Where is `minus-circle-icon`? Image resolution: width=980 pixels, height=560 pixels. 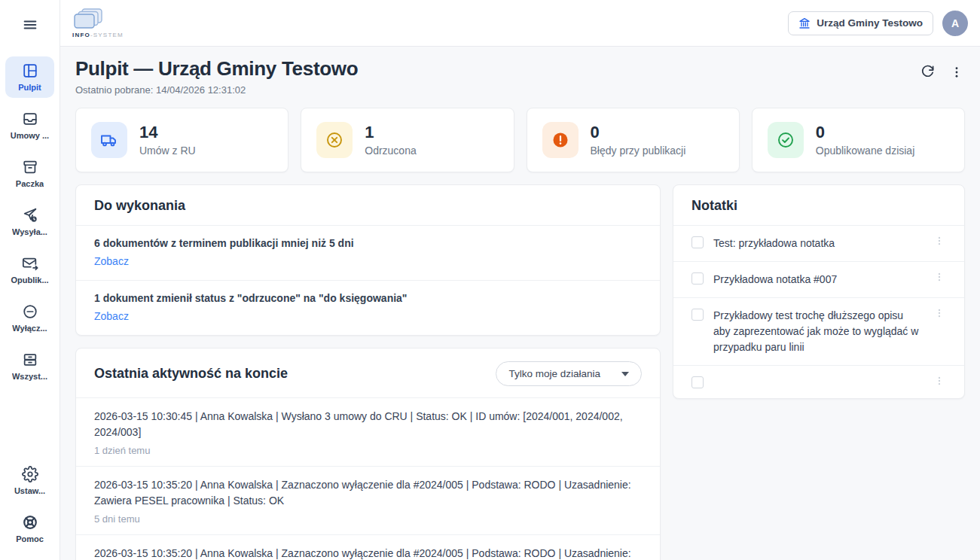
minus-circle-icon is located at coordinates (30, 312).